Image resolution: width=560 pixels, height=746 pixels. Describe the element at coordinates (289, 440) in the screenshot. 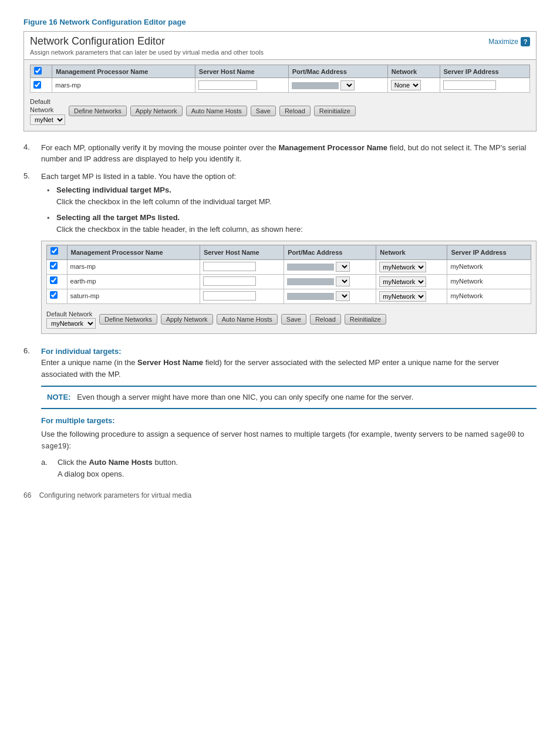

I see `for-multiple-text: Use the following procedure to assign a …` at that location.